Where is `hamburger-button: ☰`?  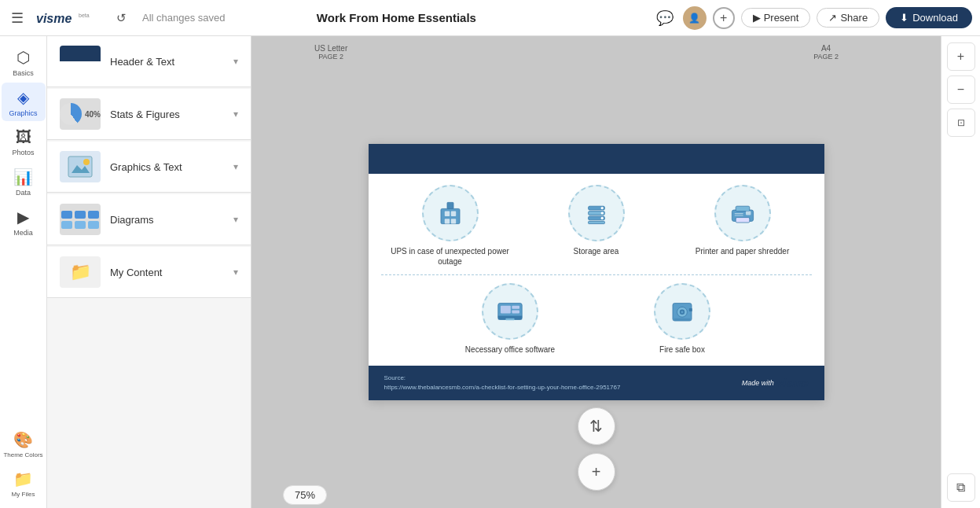 hamburger-button: ☰ is located at coordinates (17, 18).